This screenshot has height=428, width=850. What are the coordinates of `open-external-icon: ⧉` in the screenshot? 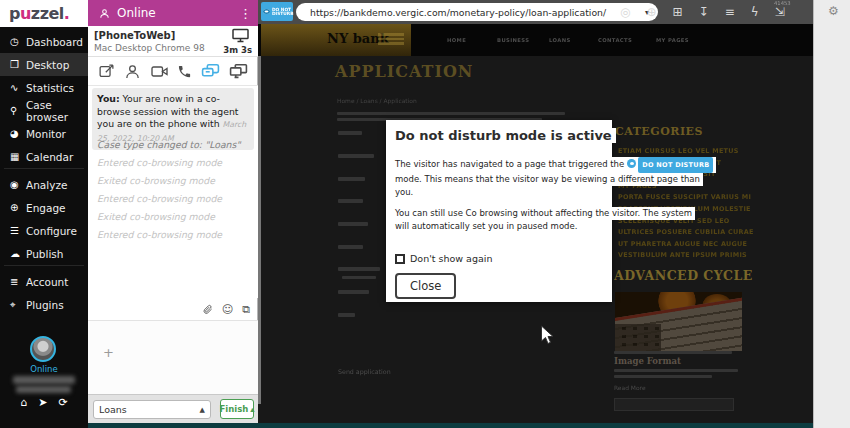 It's located at (246, 310).